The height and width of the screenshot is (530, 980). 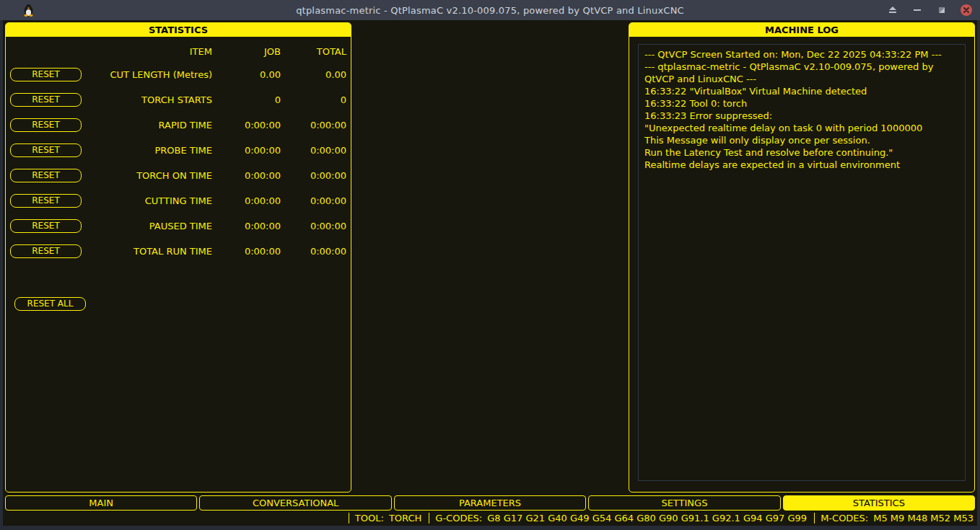 I want to click on status-bar: TOOL: TORCH G-CODES: G8 G17 G21 G40 G49 …, so click(x=490, y=518).